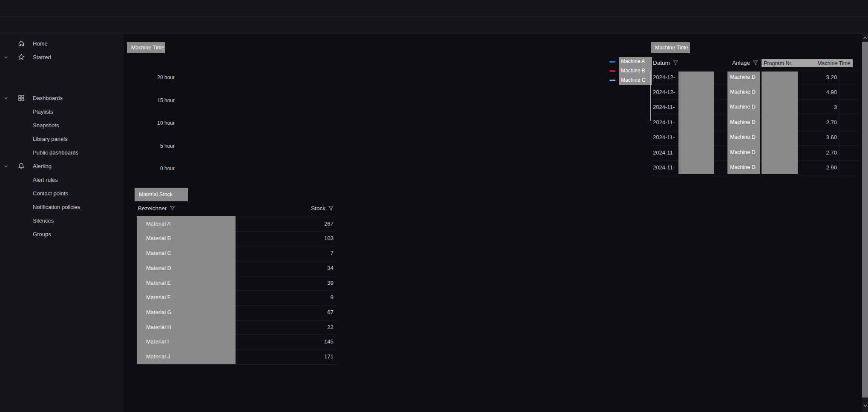 This screenshot has width=868, height=412. I want to click on sidebar-item-silences: Silences, so click(61, 220).